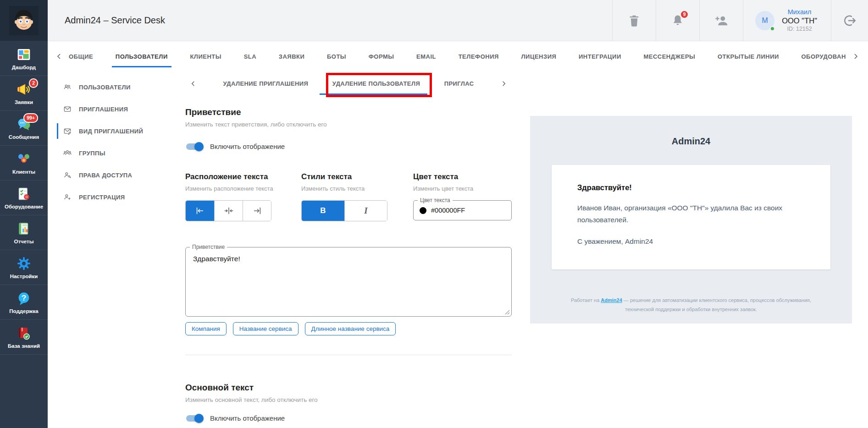 The width and height of the screenshot is (868, 428). I want to click on chip-long-service-name: Длинное название сервиса, so click(350, 329).